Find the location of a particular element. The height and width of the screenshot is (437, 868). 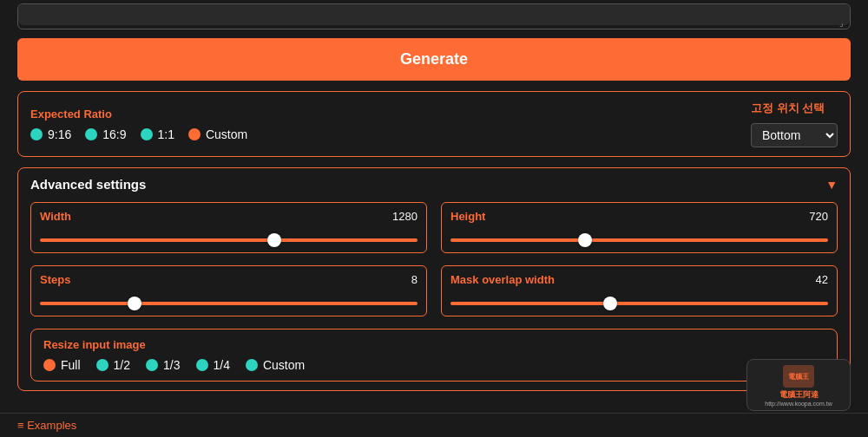

bottom-sliders-row: Steps 8 Mask overlap width 42 is located at coordinates (434, 291).